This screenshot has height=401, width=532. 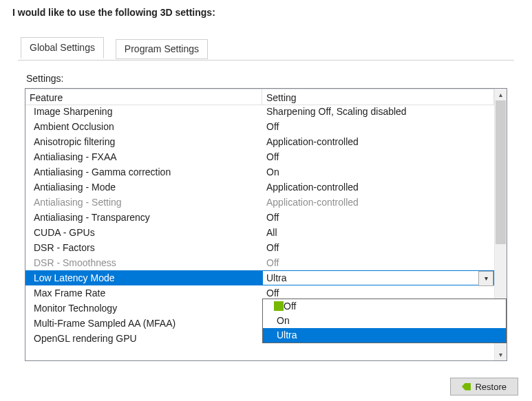 What do you see at coordinates (501, 355) in the screenshot?
I see `scroll-down-button: ▾` at bounding box center [501, 355].